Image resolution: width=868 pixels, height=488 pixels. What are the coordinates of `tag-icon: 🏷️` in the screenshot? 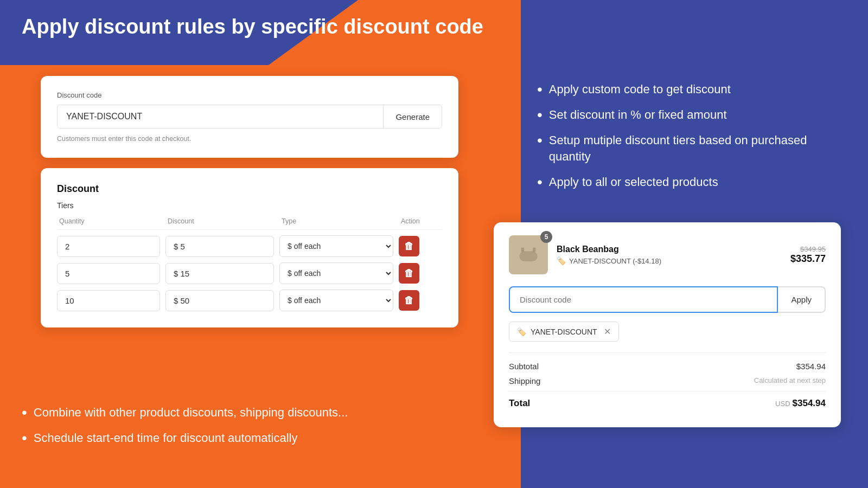 It's located at (561, 261).